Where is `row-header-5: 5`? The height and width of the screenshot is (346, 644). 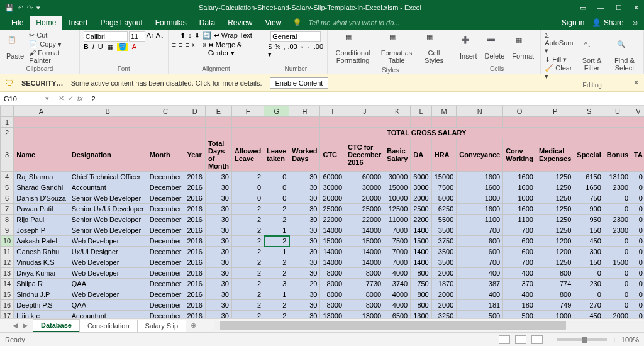
row-header-5: 5 is located at coordinates (8, 187).